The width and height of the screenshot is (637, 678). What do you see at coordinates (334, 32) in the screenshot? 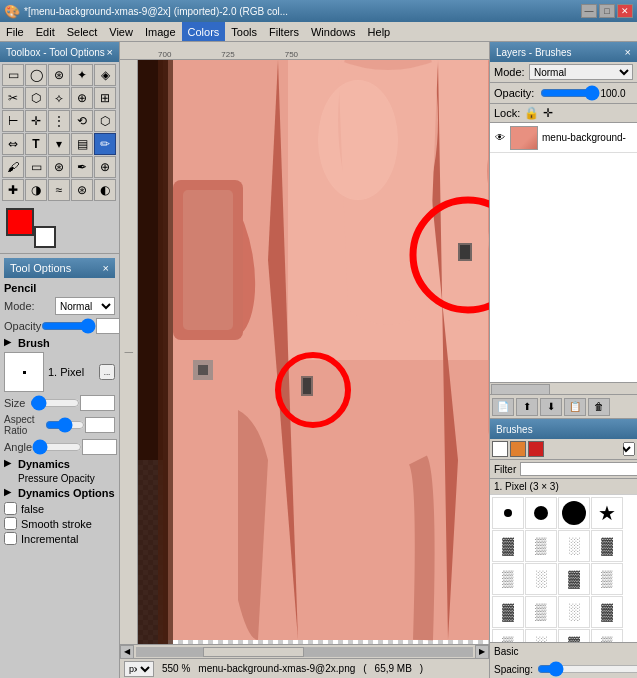
I see `menu-windows: Windows` at bounding box center [334, 32].